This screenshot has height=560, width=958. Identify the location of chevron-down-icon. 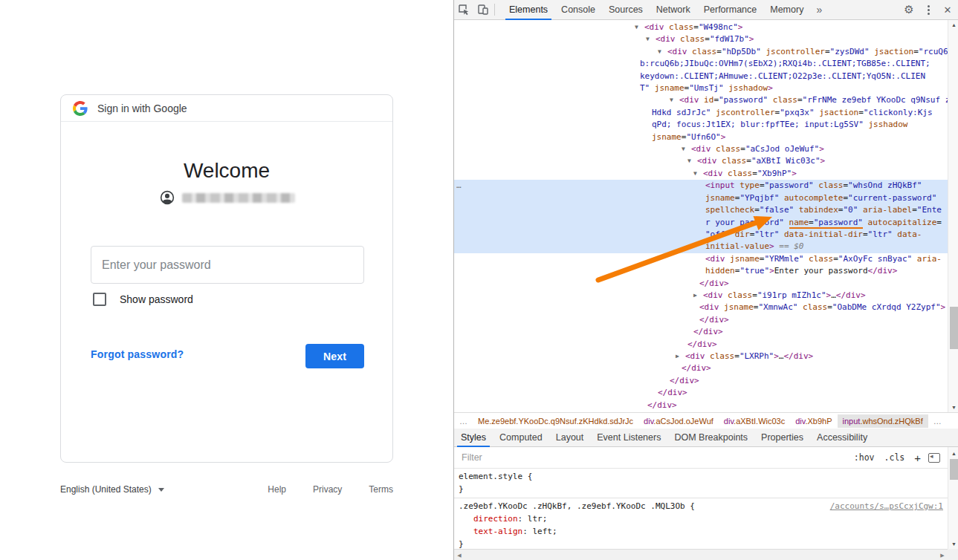
(161, 490).